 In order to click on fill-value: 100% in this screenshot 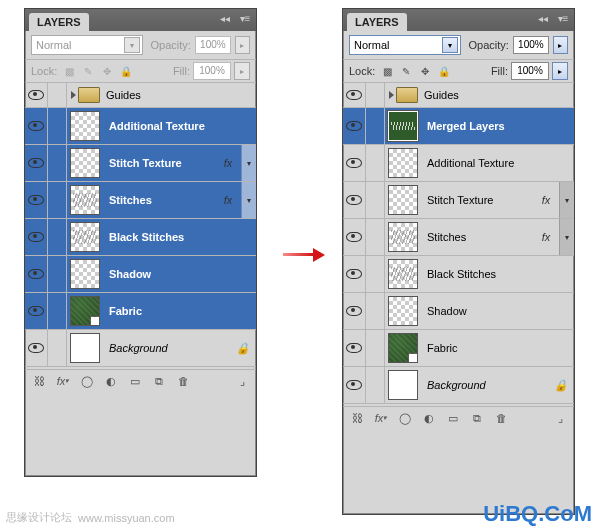, I will do `click(530, 71)`.